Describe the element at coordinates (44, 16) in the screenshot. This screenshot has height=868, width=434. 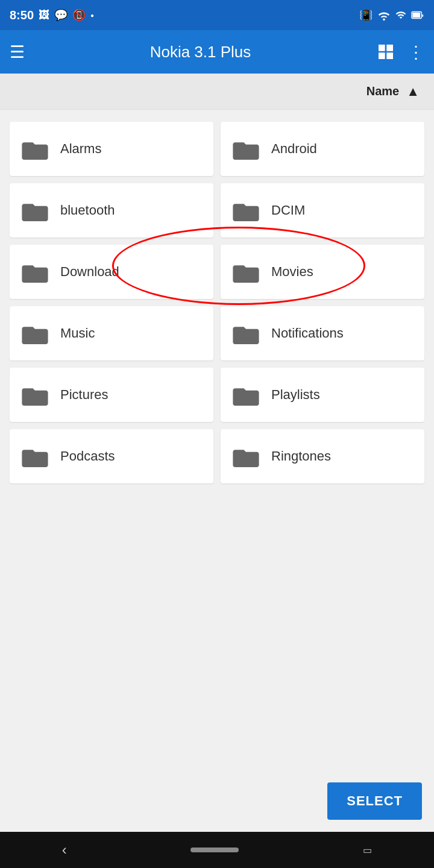
I see `image-icon: 🖼` at that location.